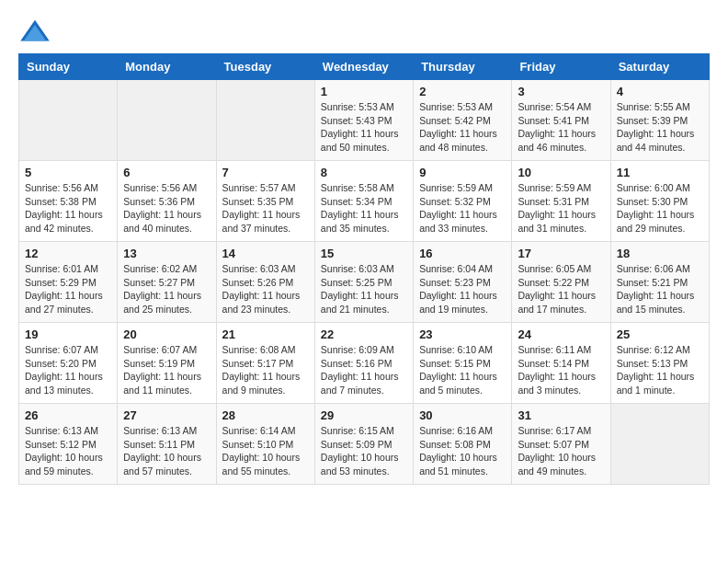  What do you see at coordinates (68, 201) in the screenshot?
I see `calendar-cell: 5Sunrise: 5:56 AM Sunset: 5:38 PM Daylig…` at bounding box center [68, 201].